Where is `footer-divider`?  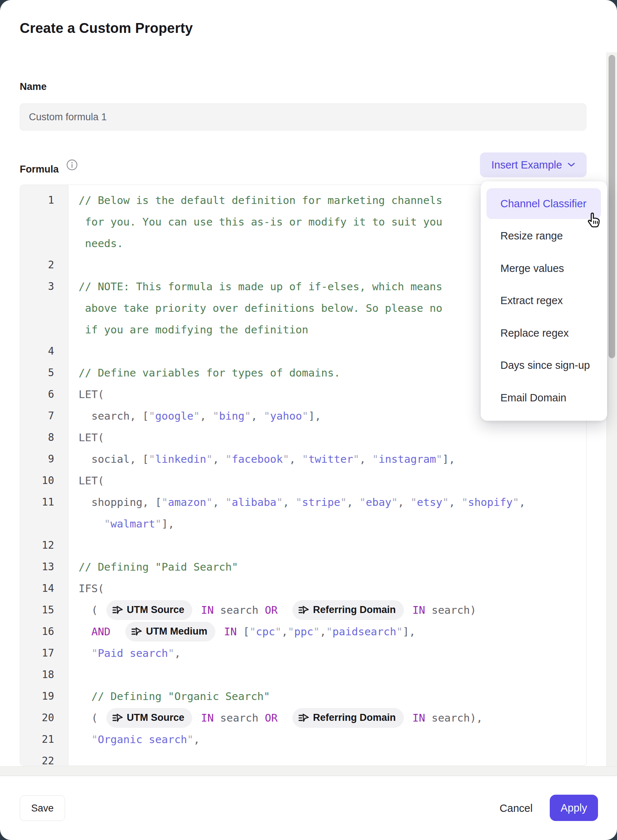
footer-divider is located at coordinates (308, 776).